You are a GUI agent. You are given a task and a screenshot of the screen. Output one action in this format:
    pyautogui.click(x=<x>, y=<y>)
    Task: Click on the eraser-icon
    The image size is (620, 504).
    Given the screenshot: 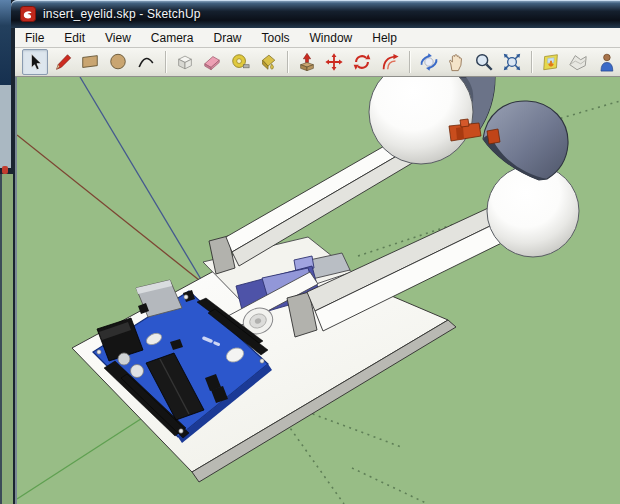 What is the action you would take?
    pyautogui.click(x=212, y=62)
    